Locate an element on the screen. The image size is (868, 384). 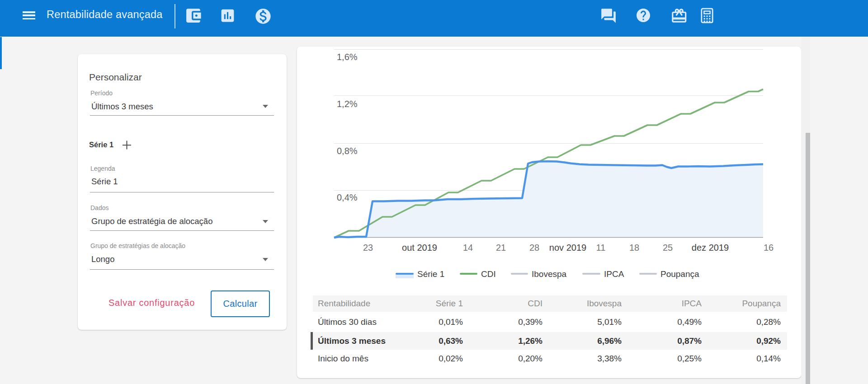
svg-text: 1,6% is located at coordinates (347, 57).